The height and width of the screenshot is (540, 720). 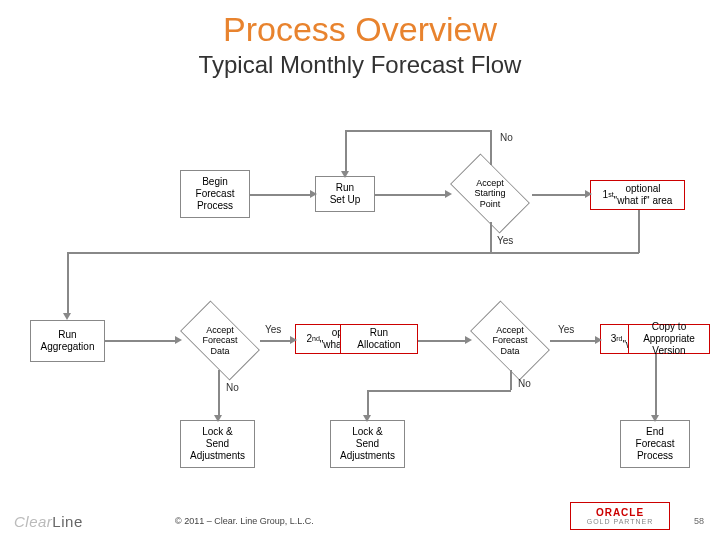 What do you see at coordinates (48, 522) in the screenshot?
I see `logo-clearline: ClearLine` at bounding box center [48, 522].